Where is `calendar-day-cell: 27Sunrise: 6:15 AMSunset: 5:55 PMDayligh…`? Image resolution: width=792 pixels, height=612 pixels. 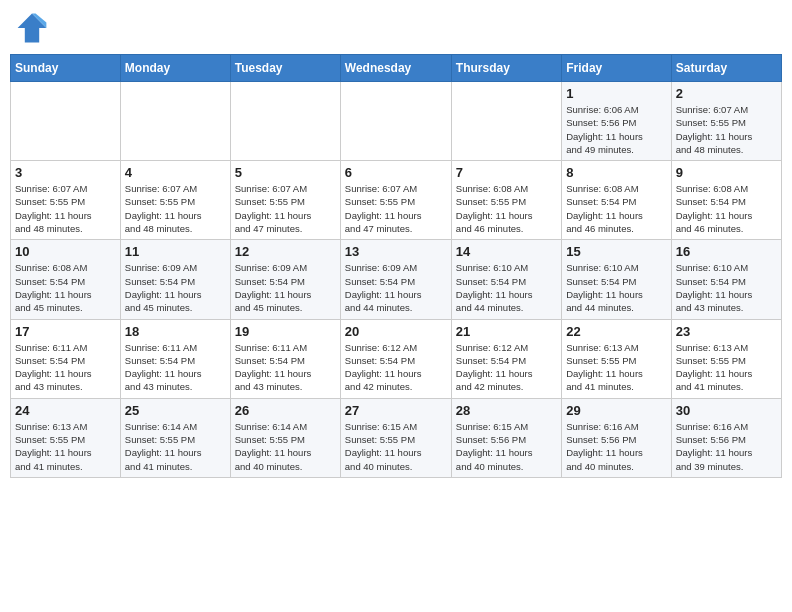 calendar-day-cell: 27Sunrise: 6:15 AMSunset: 5:55 PMDayligh… is located at coordinates (396, 438).